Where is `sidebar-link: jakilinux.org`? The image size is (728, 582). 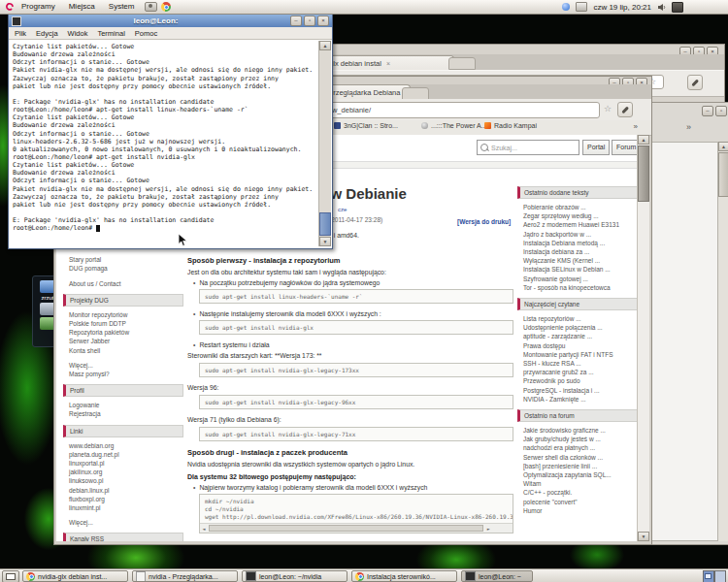
sidebar-link: jakilinux.org is located at coordinates (123, 471).